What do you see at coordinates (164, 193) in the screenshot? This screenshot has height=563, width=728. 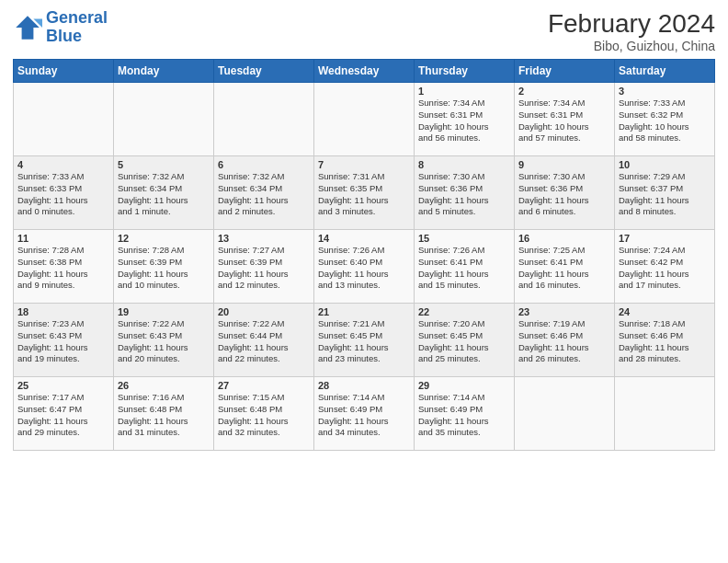 I see `calendar-cell: 5Sunrise: 7:32 AM Sunset: 6:34 PM Daylig…` at bounding box center [164, 193].